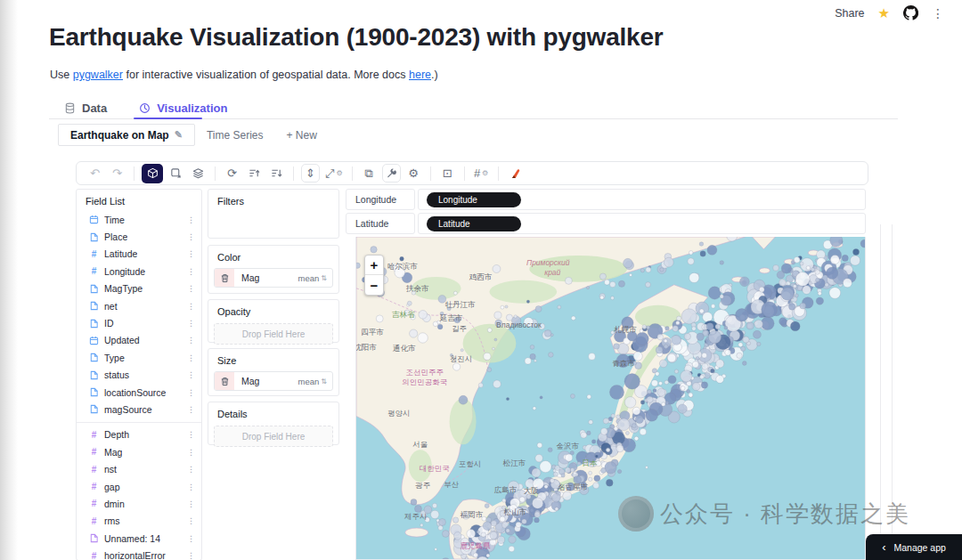  I want to click on toolbar-separator, so click(216, 174).